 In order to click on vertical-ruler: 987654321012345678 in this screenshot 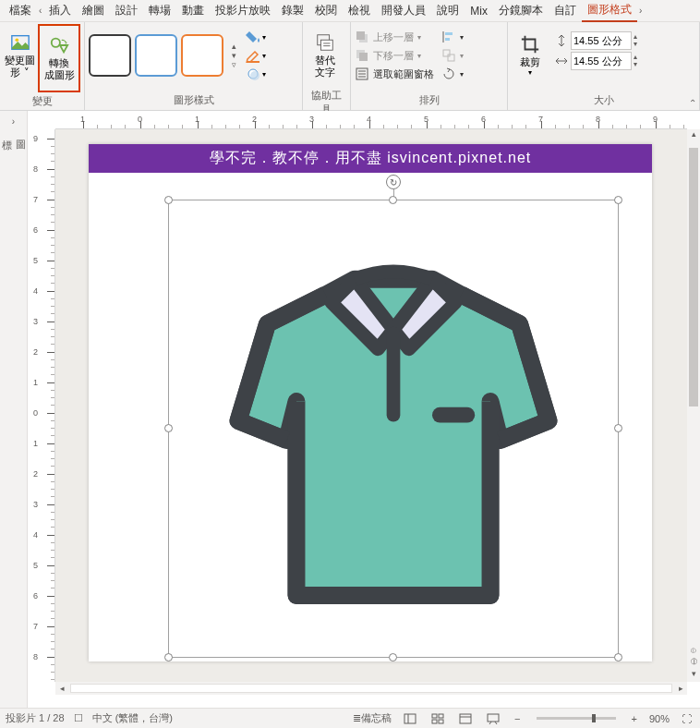, I will do `click(42, 406)`.